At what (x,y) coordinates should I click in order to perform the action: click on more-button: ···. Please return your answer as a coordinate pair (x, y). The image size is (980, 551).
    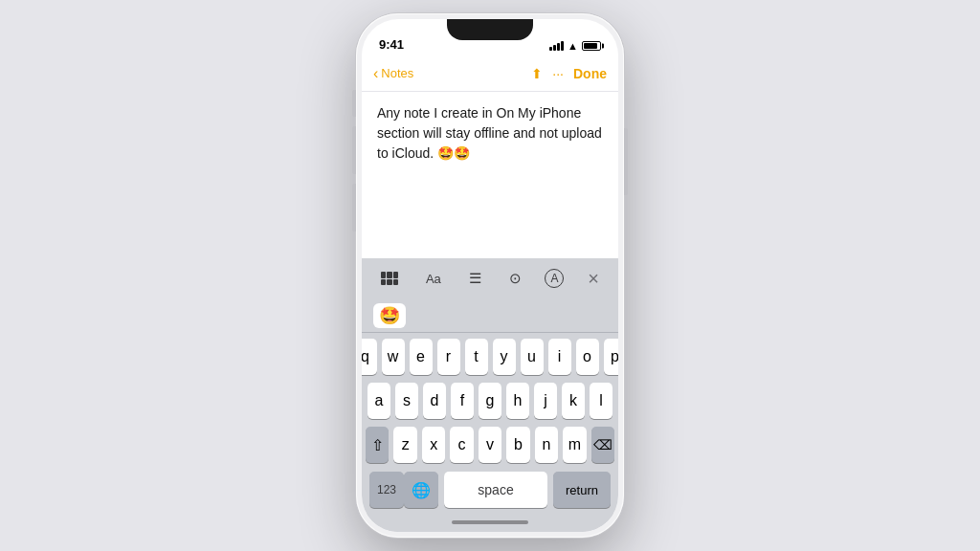
    Looking at the image, I should click on (558, 74).